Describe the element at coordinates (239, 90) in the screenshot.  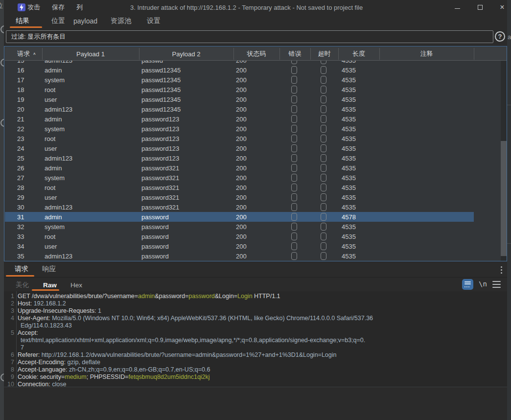
I see `table-row: 18 root passwd12345 200 4535` at that location.